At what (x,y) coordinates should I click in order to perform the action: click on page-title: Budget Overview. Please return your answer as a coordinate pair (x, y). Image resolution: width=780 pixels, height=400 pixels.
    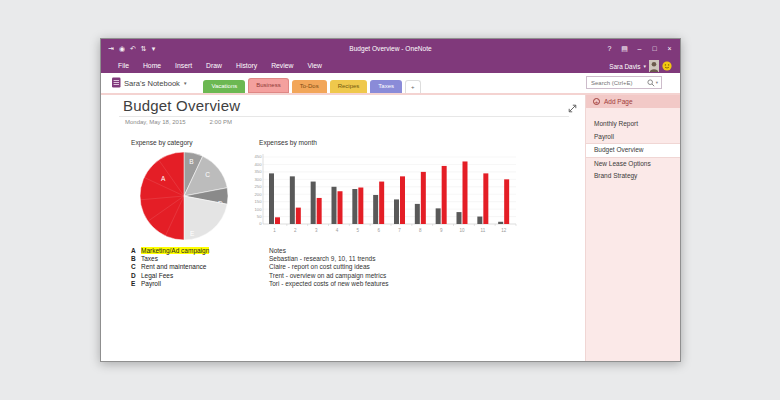
    Looking at the image, I should click on (182, 106).